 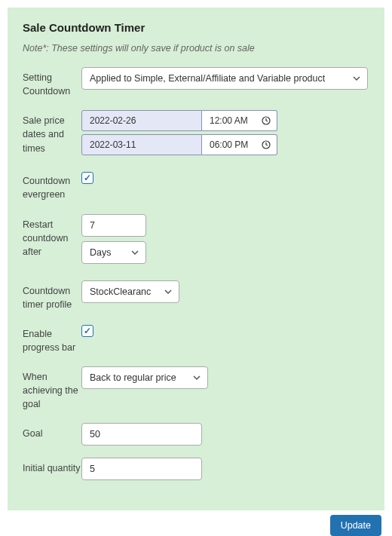 What do you see at coordinates (225, 78) in the screenshot?
I see `setting-countdown-select: Applied to Simple, External/Affiliate an…` at bounding box center [225, 78].